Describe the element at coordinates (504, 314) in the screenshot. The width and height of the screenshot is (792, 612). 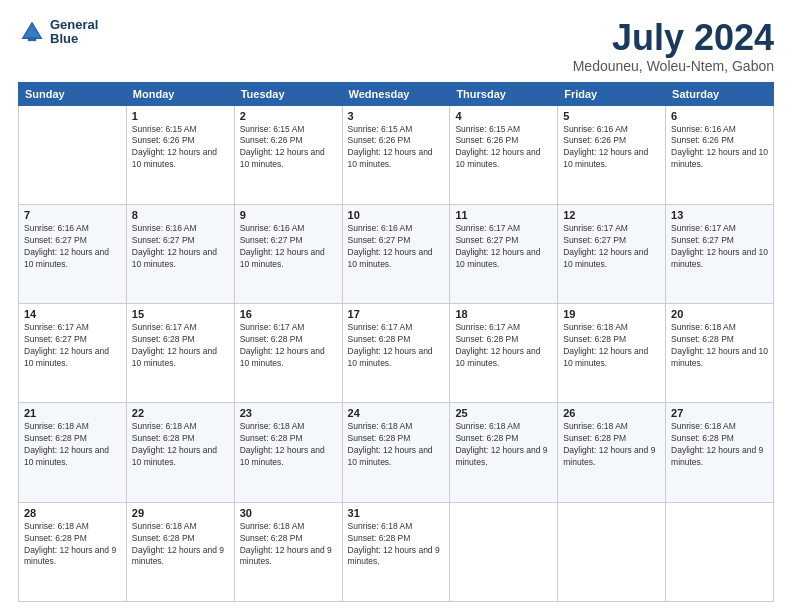
I see `day-number: 18` at that location.